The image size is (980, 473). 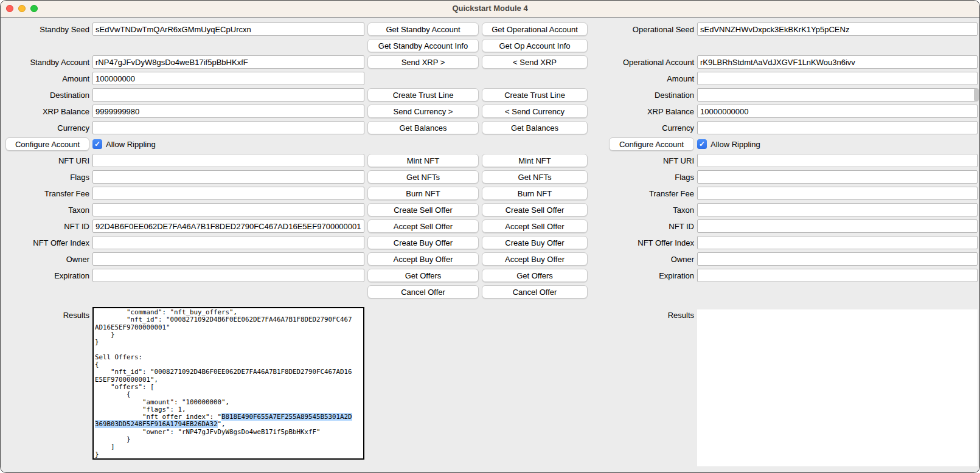 I want to click on standby-send-currency-button: Send Currency >, so click(x=423, y=111).